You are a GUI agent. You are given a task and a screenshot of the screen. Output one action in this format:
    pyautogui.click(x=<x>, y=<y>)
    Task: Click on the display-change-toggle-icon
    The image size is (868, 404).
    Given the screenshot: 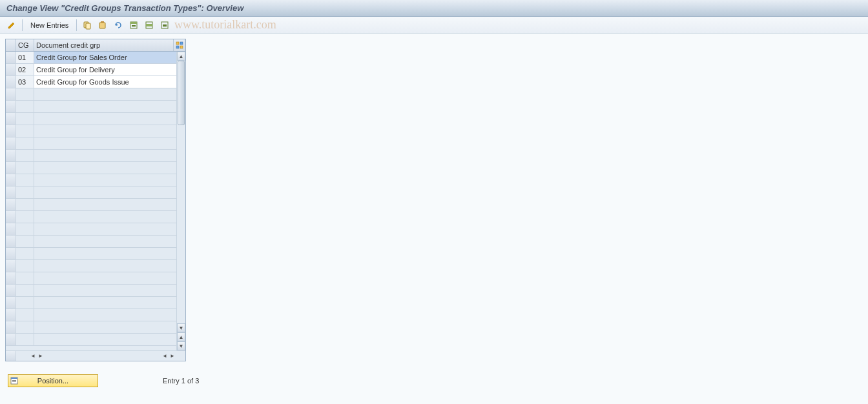 What is the action you would take?
    pyautogui.click(x=12, y=25)
    